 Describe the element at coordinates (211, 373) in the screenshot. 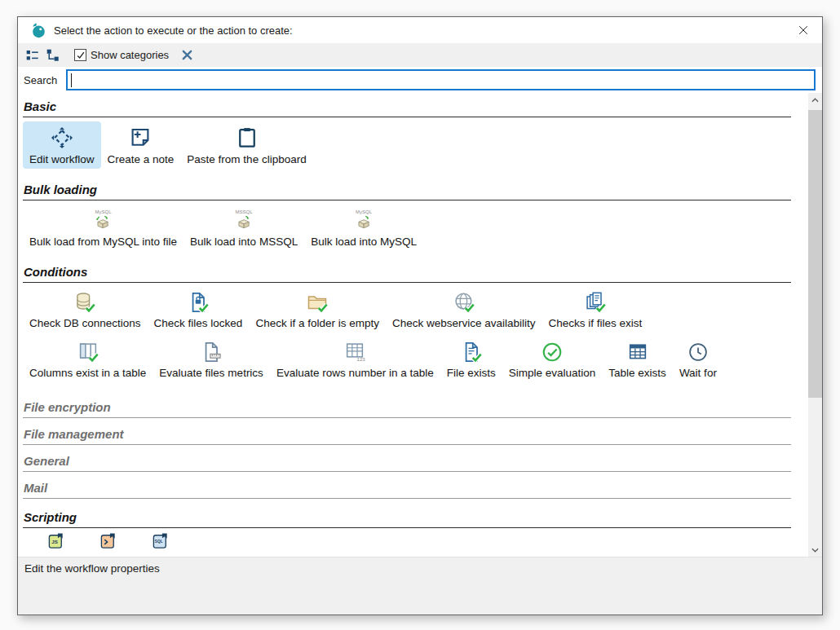

I see `action-item-label: Evaluate files metrics` at that location.